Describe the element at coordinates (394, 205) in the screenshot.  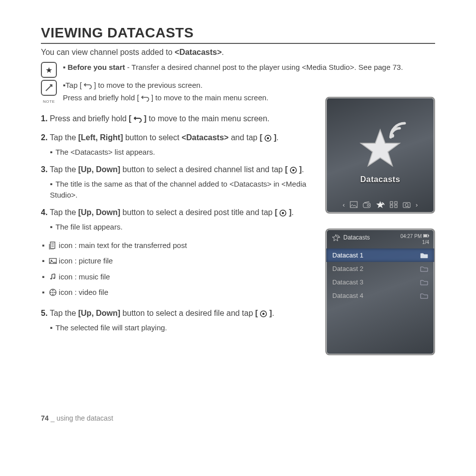
I see `grid-icon` at that location.